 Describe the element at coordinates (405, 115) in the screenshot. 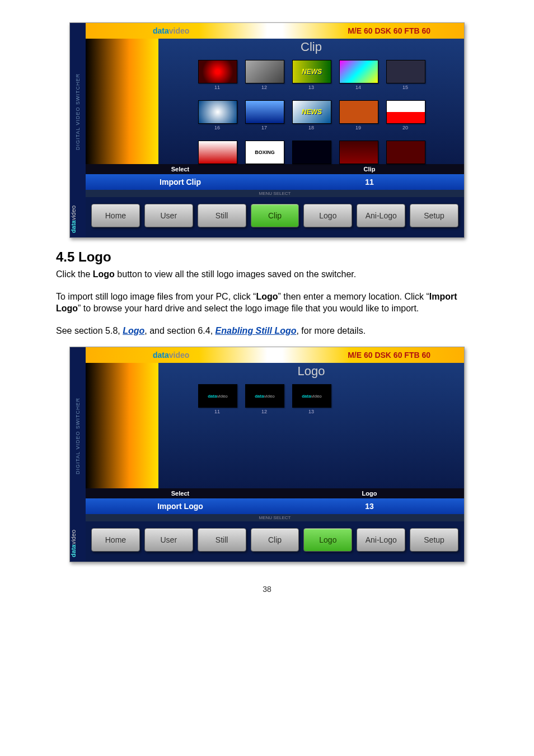

I see `clip-thumb: 20` at that location.